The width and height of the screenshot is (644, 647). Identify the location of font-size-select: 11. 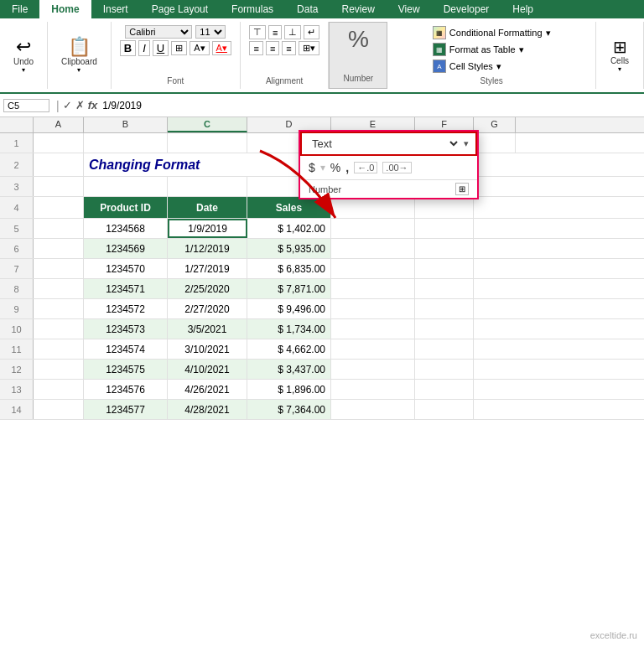
(210, 32).